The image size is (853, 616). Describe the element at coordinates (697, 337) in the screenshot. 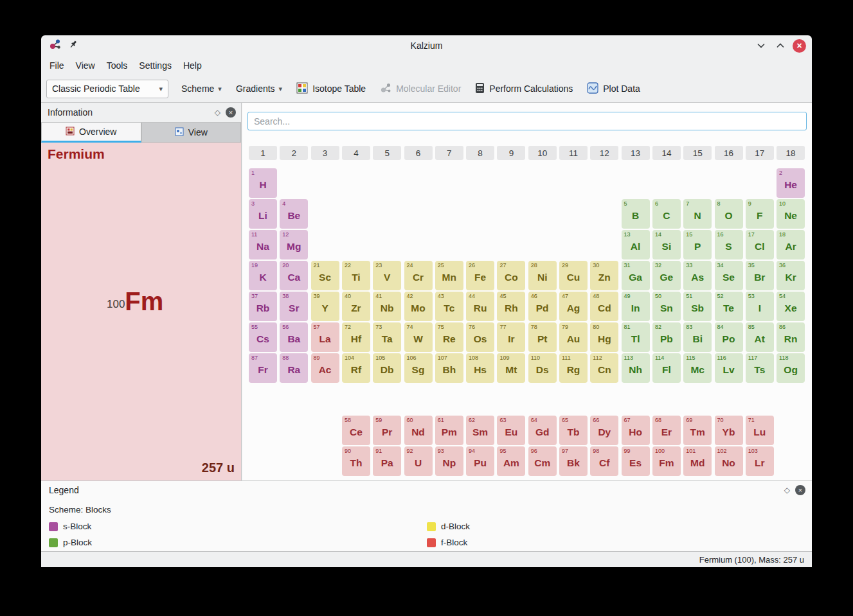

I see `element-tile-Bi: 83Bi` at that location.